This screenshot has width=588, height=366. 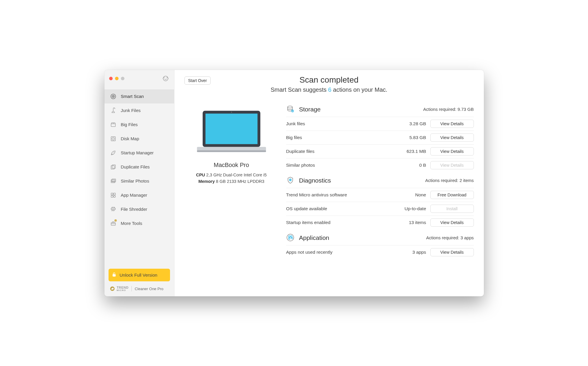 What do you see at coordinates (116, 220) in the screenshot?
I see `notification-dot-icon` at bounding box center [116, 220].